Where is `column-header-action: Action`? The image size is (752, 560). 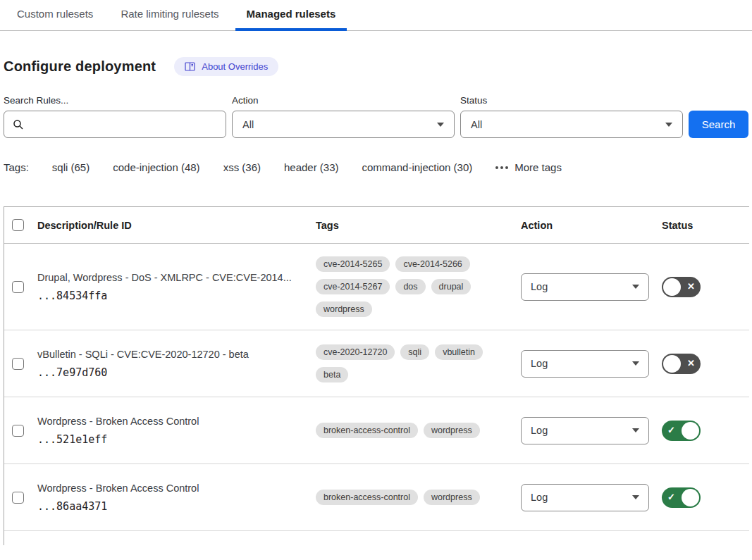 column-header-action: Action is located at coordinates (591, 225).